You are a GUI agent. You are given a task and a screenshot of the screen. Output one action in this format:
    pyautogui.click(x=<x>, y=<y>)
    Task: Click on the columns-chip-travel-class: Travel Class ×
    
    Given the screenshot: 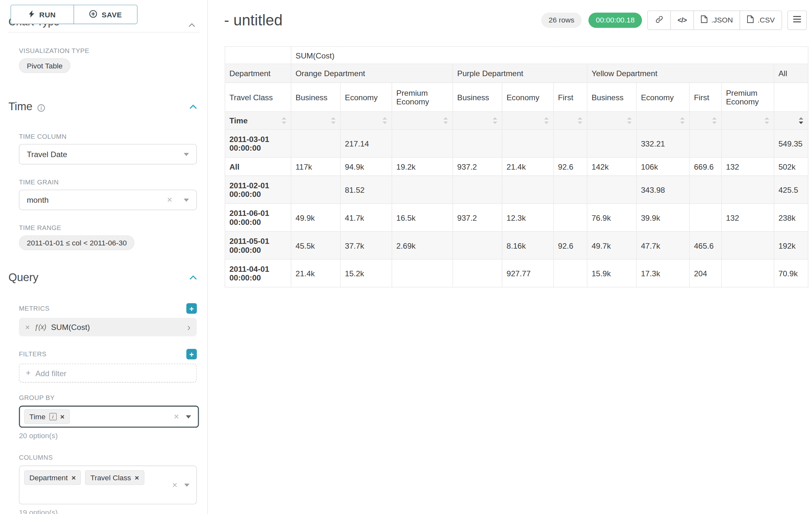 What is the action you would take?
    pyautogui.click(x=115, y=478)
    